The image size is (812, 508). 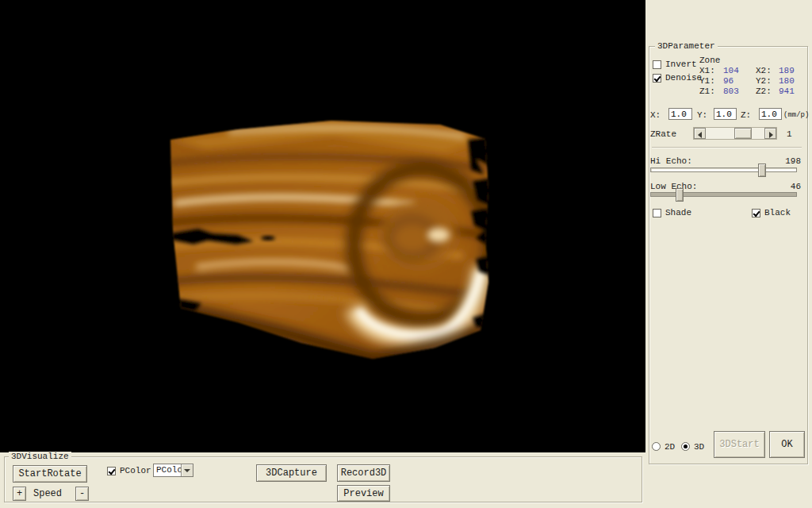 What do you see at coordinates (363, 473) in the screenshot?
I see `record3d-button: Record3D` at bounding box center [363, 473].